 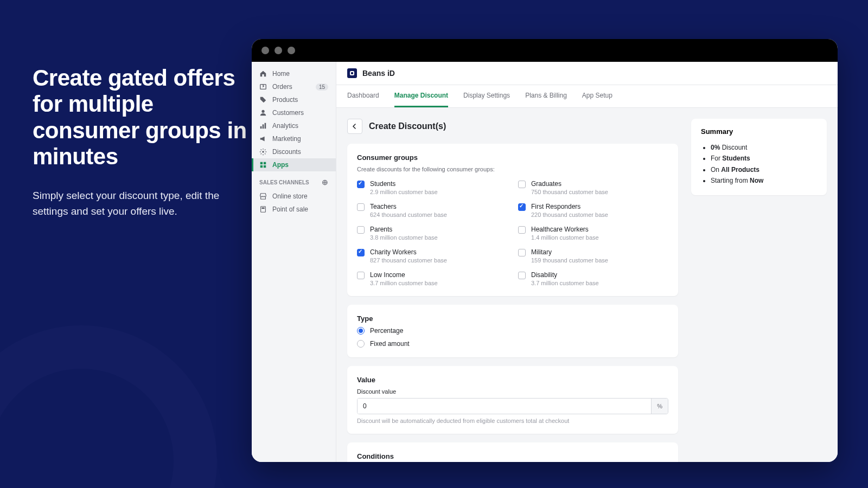 What do you see at coordinates (660, 406) in the screenshot?
I see `percent-suffix: %` at bounding box center [660, 406].